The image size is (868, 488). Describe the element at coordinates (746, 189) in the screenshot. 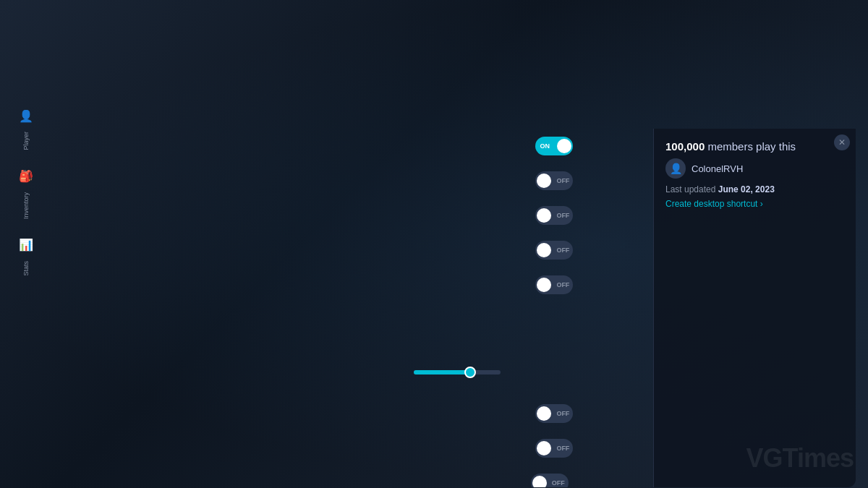

I see `last-updated-date: June 02, 2023` at that location.